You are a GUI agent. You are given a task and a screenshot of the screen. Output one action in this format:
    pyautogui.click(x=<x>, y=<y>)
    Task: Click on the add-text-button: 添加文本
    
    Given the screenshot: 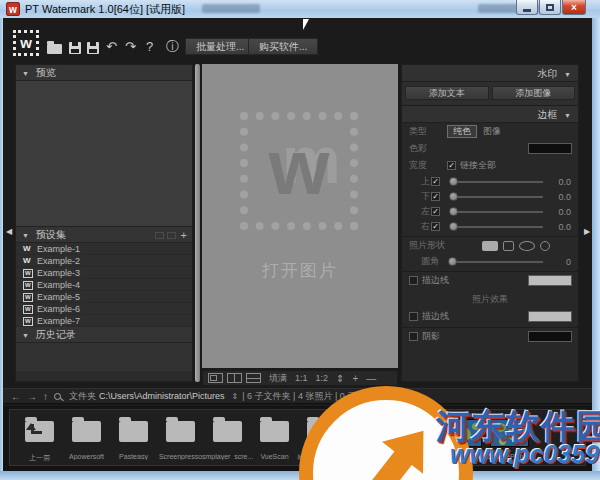 What is the action you would take?
    pyautogui.click(x=447, y=93)
    